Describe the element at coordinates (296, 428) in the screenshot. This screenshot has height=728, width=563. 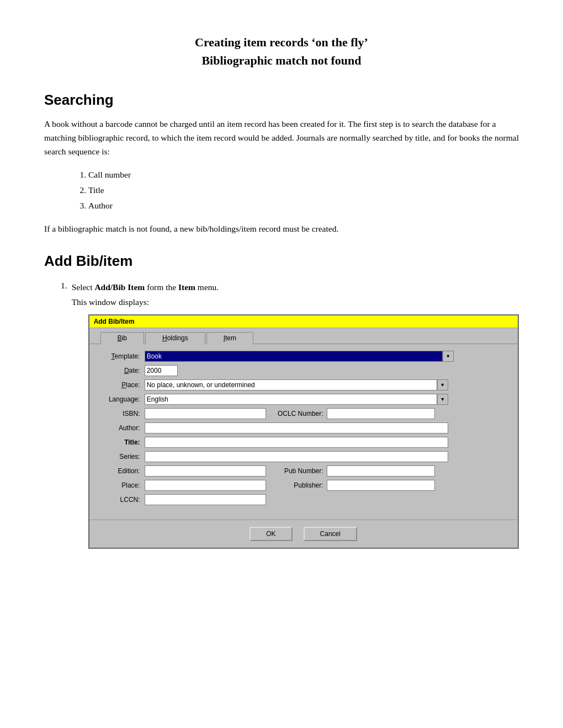
I see `author-input` at that location.